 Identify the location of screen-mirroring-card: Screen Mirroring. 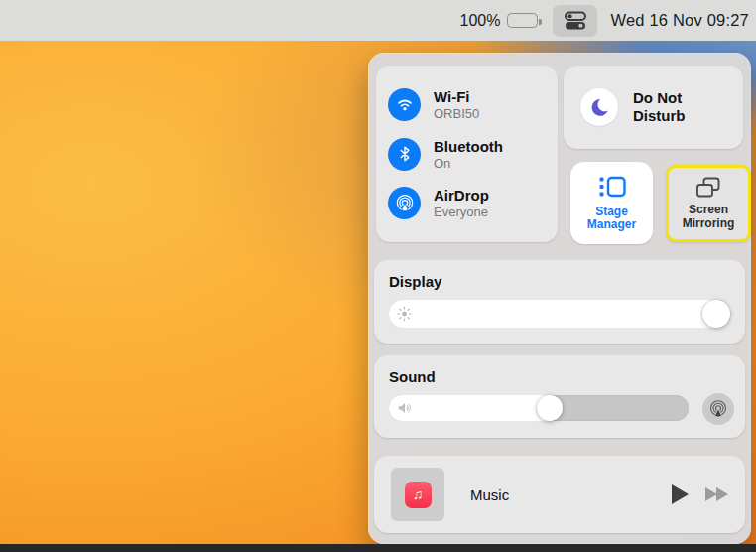
(708, 204).